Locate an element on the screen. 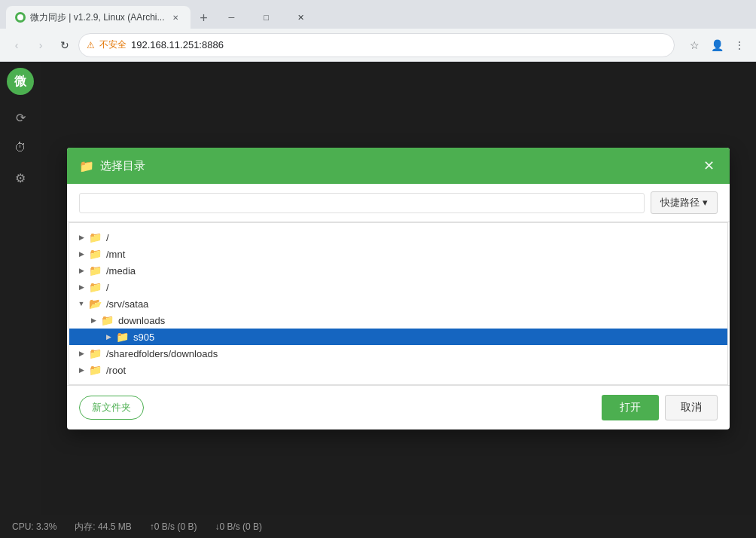  back-button: ‹ is located at coordinates (17, 45).